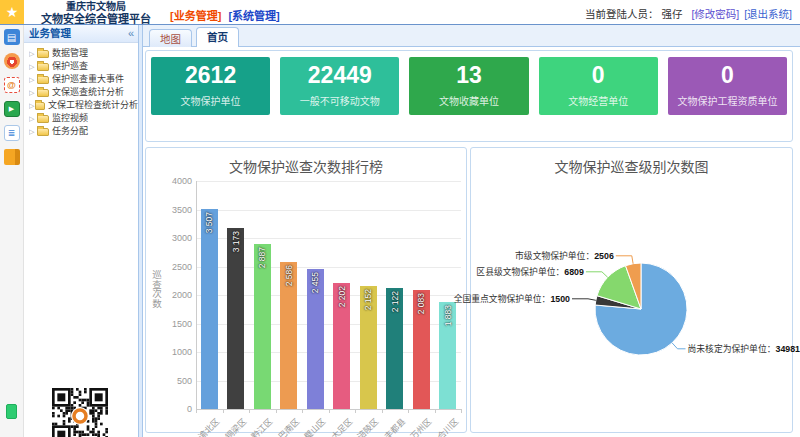 The image size is (800, 437). What do you see at coordinates (288, 336) in the screenshot?
I see `bar-巴南区: 2 586` at bounding box center [288, 336].